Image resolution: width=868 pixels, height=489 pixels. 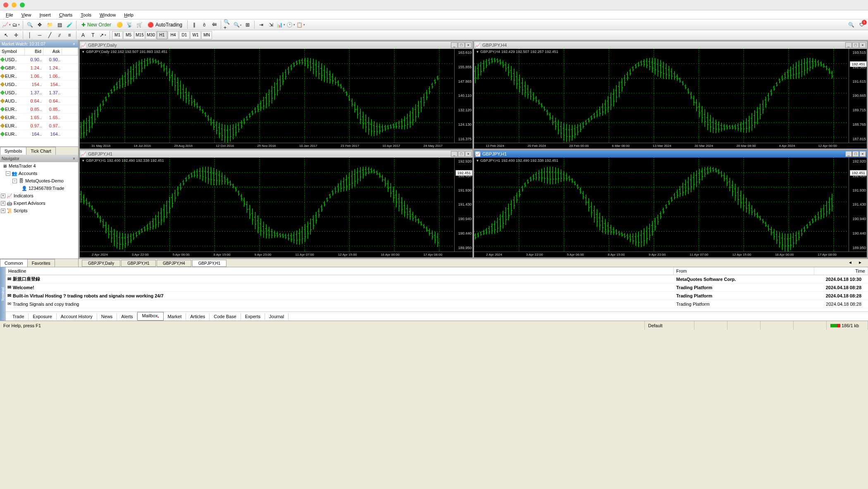 What do you see at coordinates (30, 25) in the screenshot?
I see `market-watch-toggle-icon: 🔍` at bounding box center [30, 25].